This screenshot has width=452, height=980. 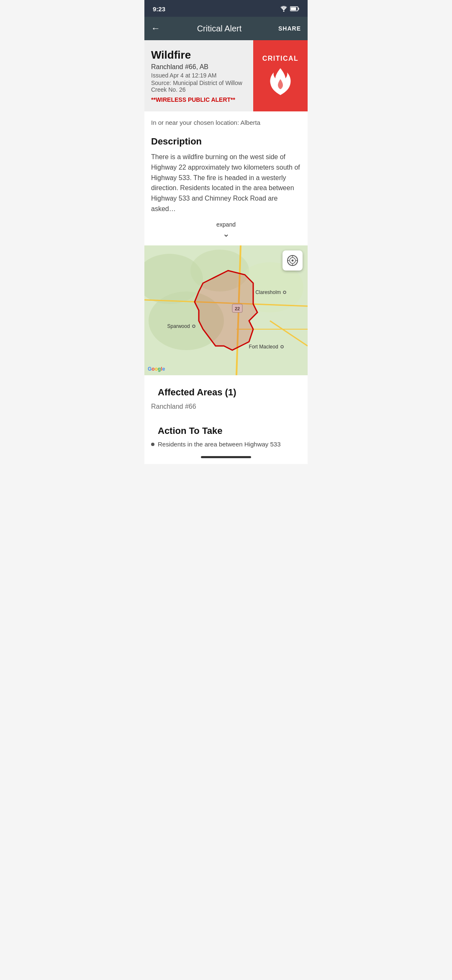 I want to click on app-bar: ← Critical Alert SHARE, so click(x=226, y=28).